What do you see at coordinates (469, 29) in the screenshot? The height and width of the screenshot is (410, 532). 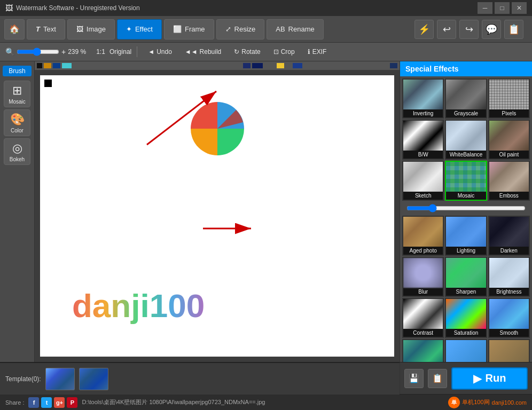 I see `tool-extra-3: ↪` at bounding box center [469, 29].